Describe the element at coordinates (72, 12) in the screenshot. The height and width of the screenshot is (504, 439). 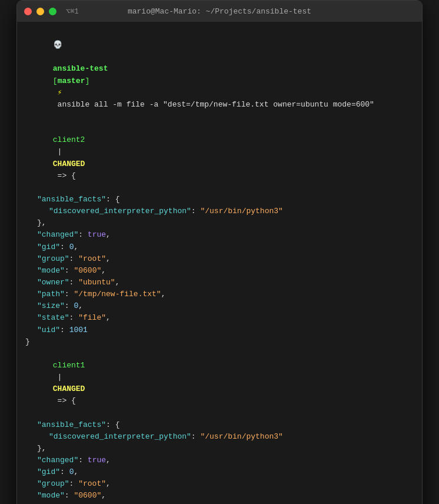
I see `shortcut-label: ⌥⌘1` at that location.